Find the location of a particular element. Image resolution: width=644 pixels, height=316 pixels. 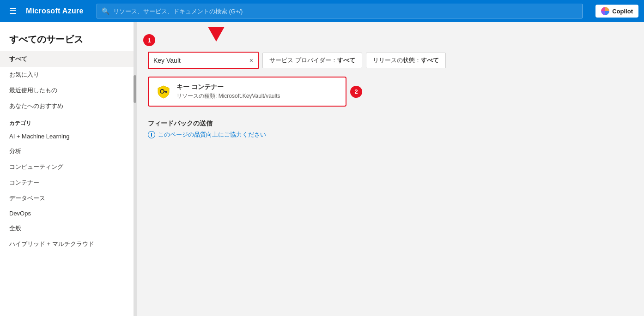

page-title: すべてのサービス is located at coordinates (68, 39).